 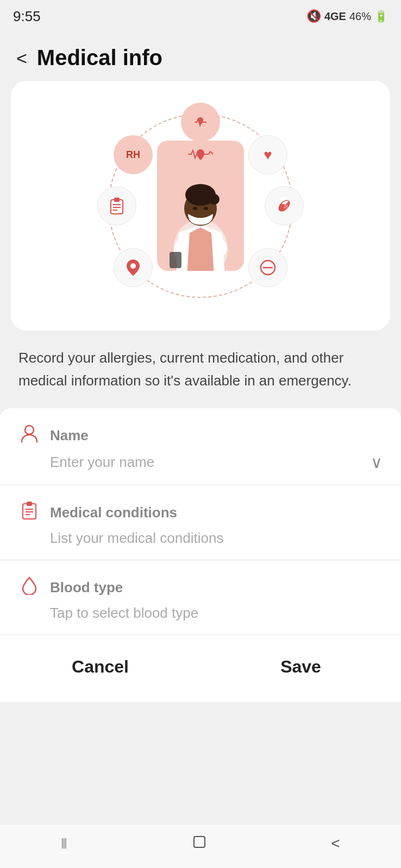 I want to click on small-heart-icon: ♥, so click(x=268, y=155).